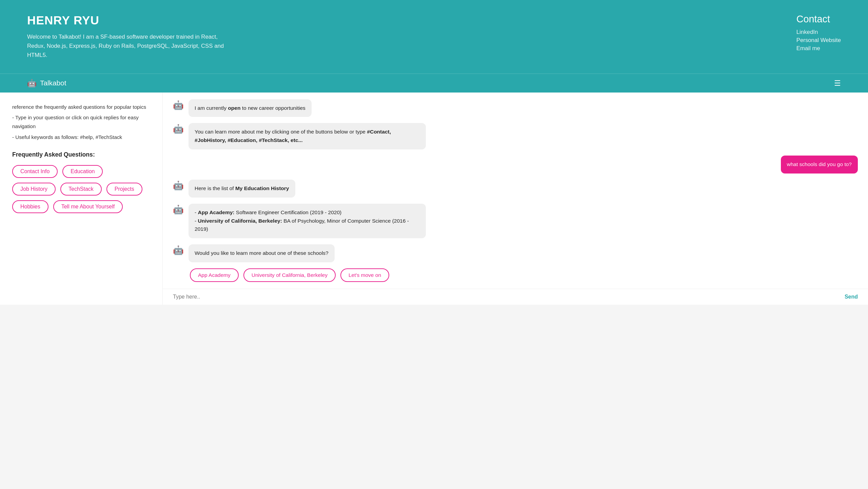 This screenshot has height=489, width=868. What do you see at coordinates (129, 20) in the screenshot?
I see `header-name: HENRY RYU` at bounding box center [129, 20].